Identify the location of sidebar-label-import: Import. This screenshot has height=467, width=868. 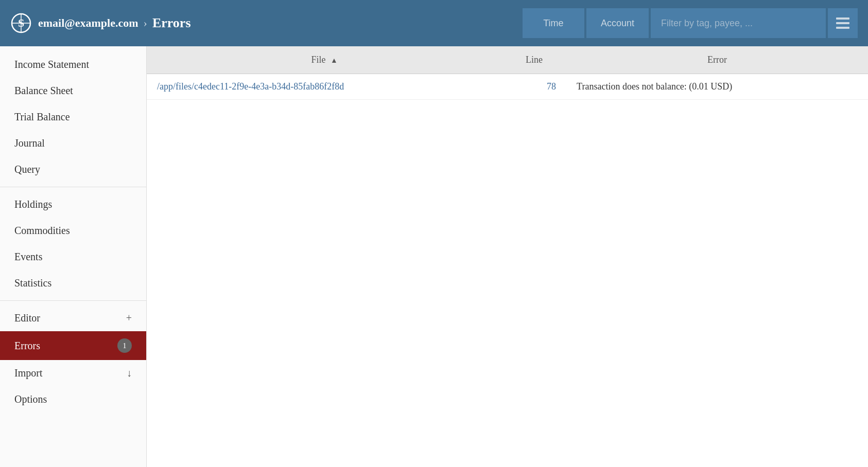
(28, 373).